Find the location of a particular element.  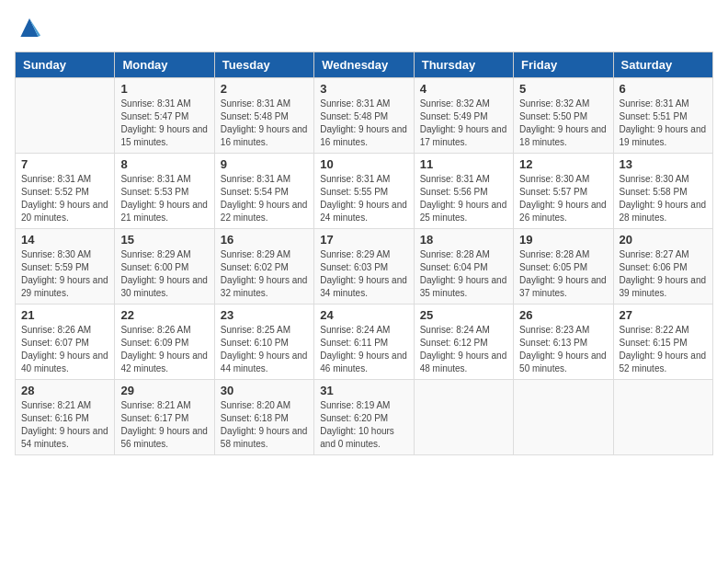

day-detail: Sunrise: 8:26 AMSunset: 6:09 PMDaylight:… is located at coordinates (164, 350).